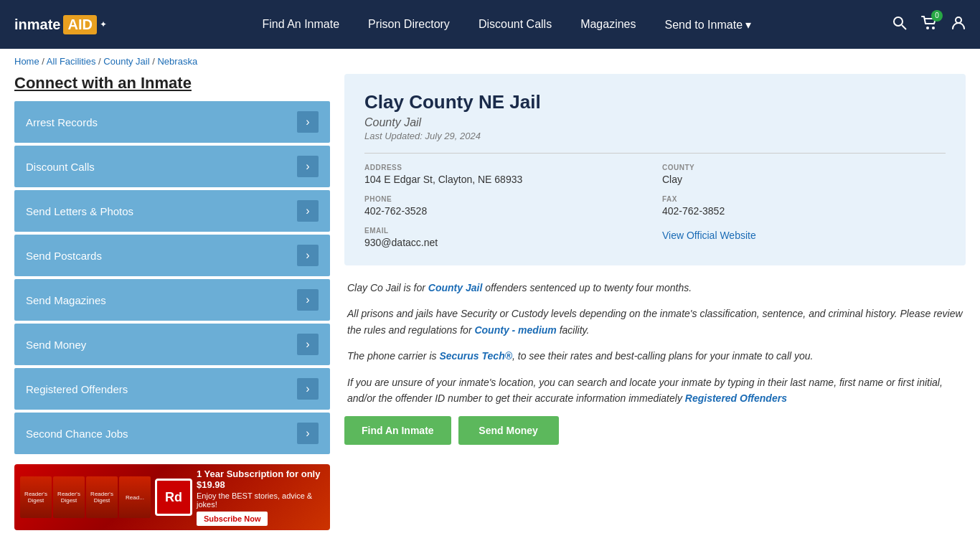 Image resolution: width=980 pixels, height=551 pixels. Describe the element at coordinates (655, 136) in the screenshot. I see `facility-updated: Last Updated: July 29, 2024` at that location.